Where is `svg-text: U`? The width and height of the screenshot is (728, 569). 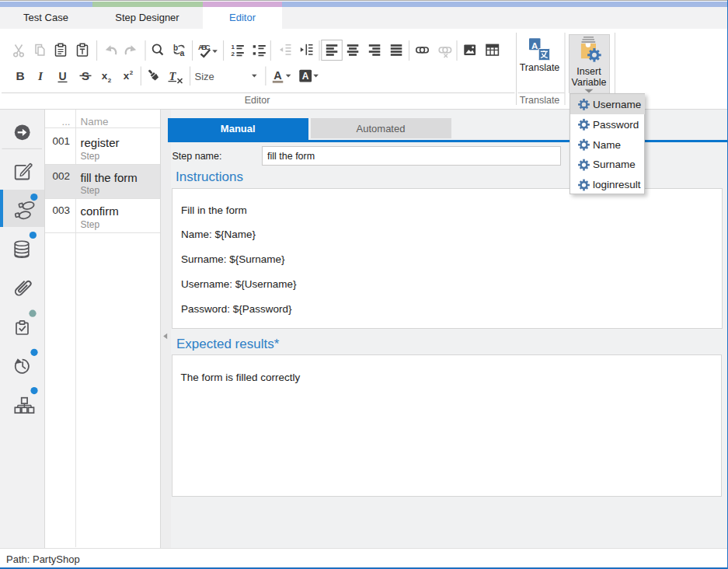
svg-text: U is located at coordinates (62, 76).